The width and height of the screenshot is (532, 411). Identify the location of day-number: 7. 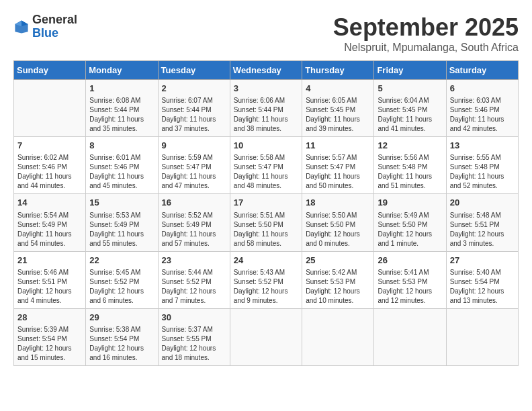
(50, 146).